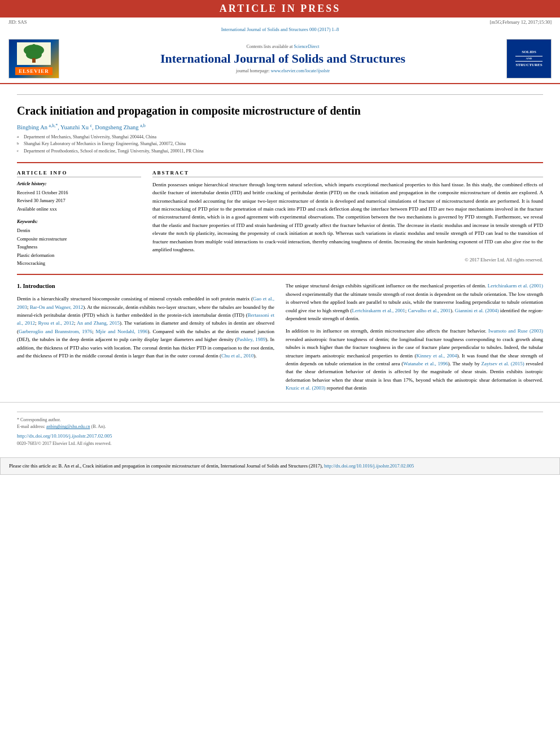 The width and height of the screenshot is (560, 747). I want to click on ref-iwamoto: Iwamoto and Ruse (2003), so click(516, 331).